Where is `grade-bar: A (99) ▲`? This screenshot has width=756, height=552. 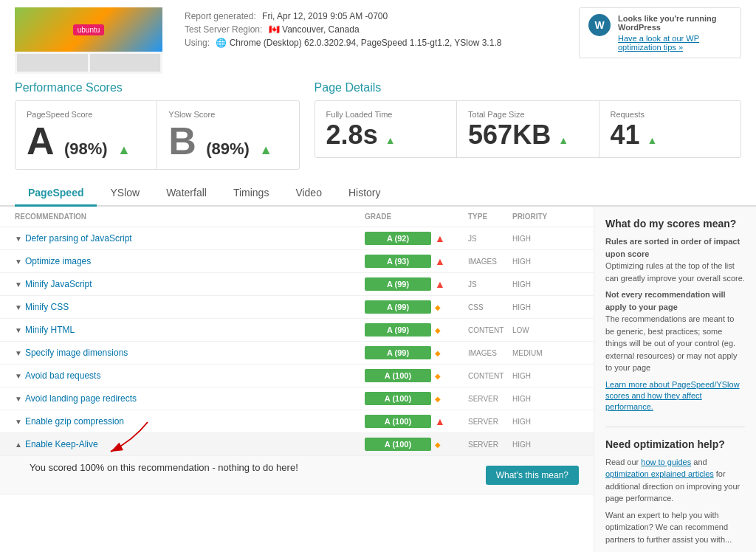
grade-bar: A (99) ▲ is located at coordinates (416, 284).